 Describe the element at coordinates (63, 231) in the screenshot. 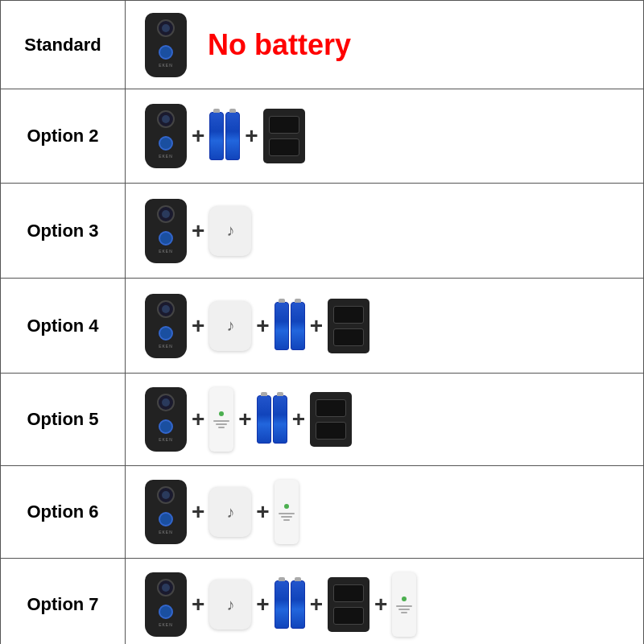

I see `label-option3: Option 3` at that location.